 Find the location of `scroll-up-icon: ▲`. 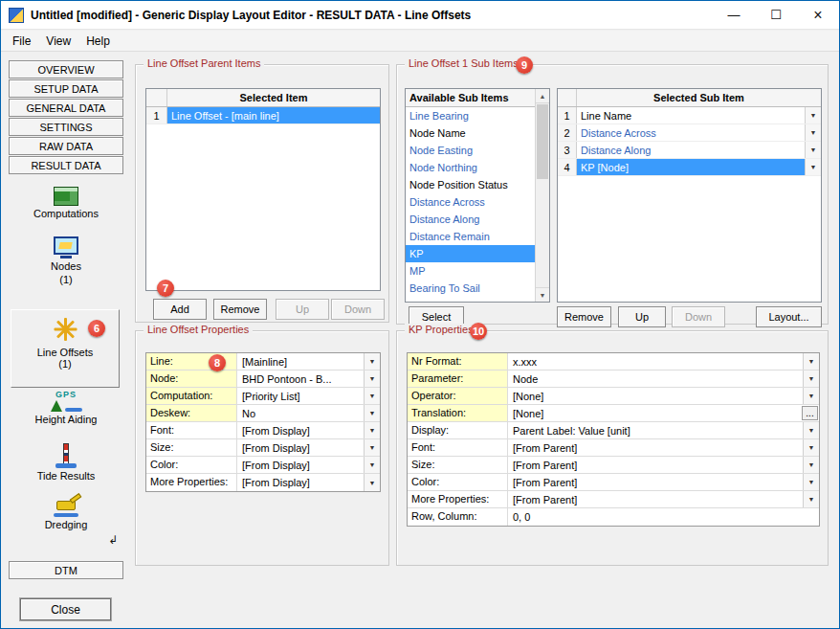

scroll-up-icon: ▲ is located at coordinates (542, 96).